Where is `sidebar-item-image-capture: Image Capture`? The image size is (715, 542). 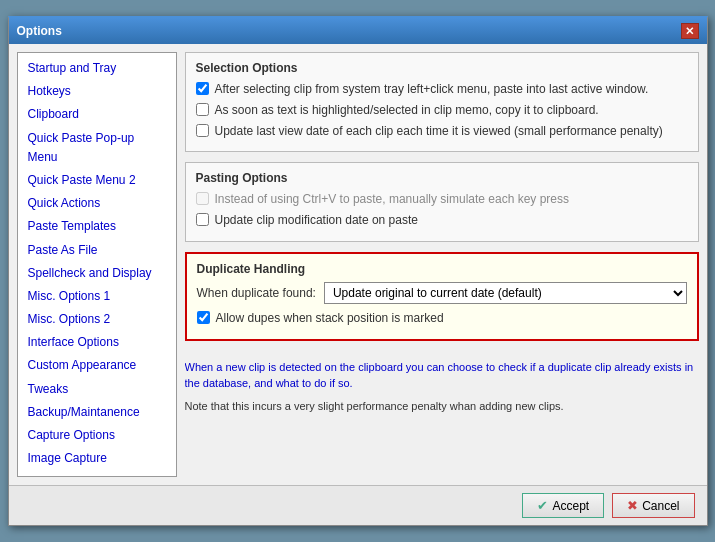
sidebar-item-image-capture: Image Capture is located at coordinates (97, 458).